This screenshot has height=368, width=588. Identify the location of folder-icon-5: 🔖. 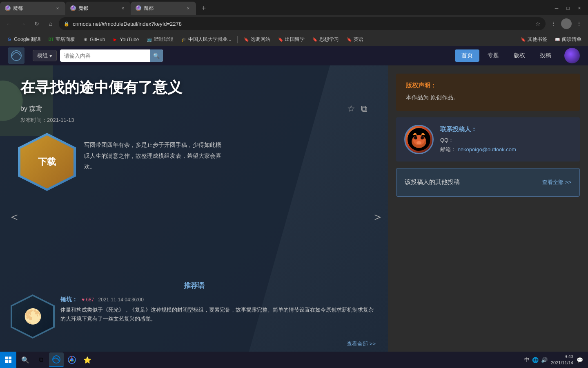
(523, 40).